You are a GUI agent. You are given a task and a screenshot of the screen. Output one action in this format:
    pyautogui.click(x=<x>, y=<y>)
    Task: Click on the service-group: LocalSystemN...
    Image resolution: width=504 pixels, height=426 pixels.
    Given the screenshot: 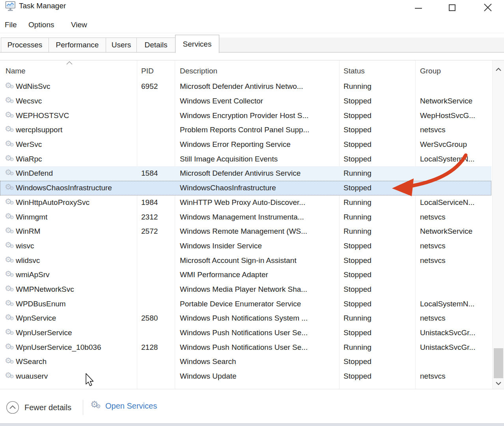 What is the action you would take?
    pyautogui.click(x=447, y=159)
    